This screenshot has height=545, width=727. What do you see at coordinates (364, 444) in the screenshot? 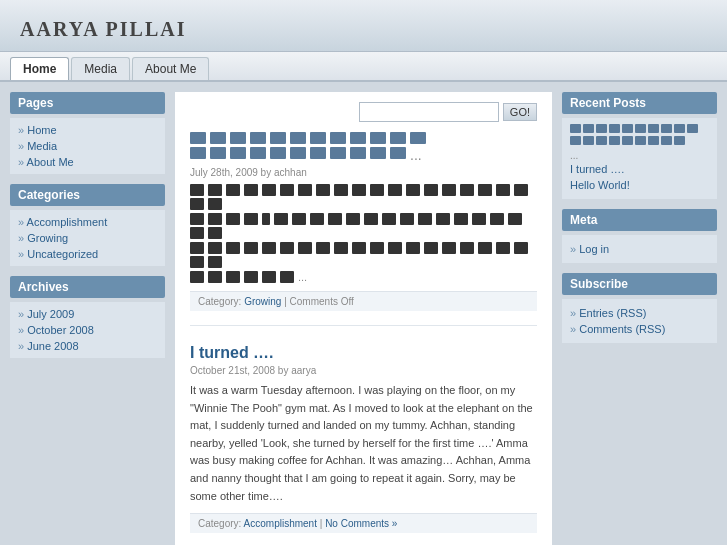
I see `post-2-excerpt: It was a warm Tuesday afternoon. I was p…` at bounding box center [364, 444].